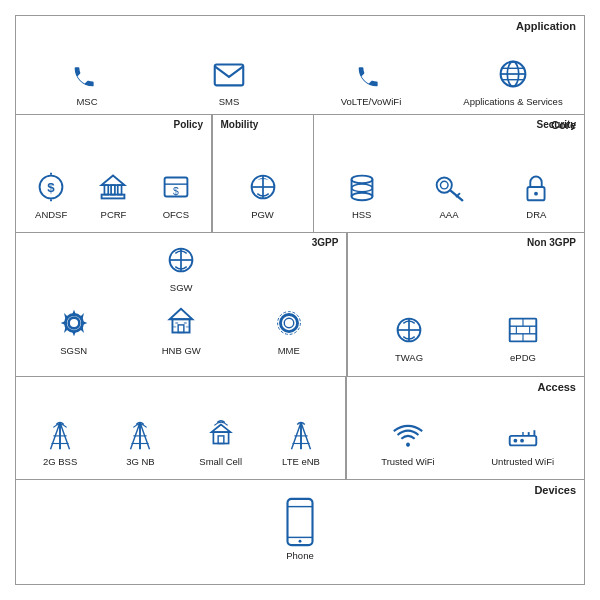 This screenshot has height=600, width=600. Describe the element at coordinates (60, 434) in the screenshot. I see `tower-icon` at that location.